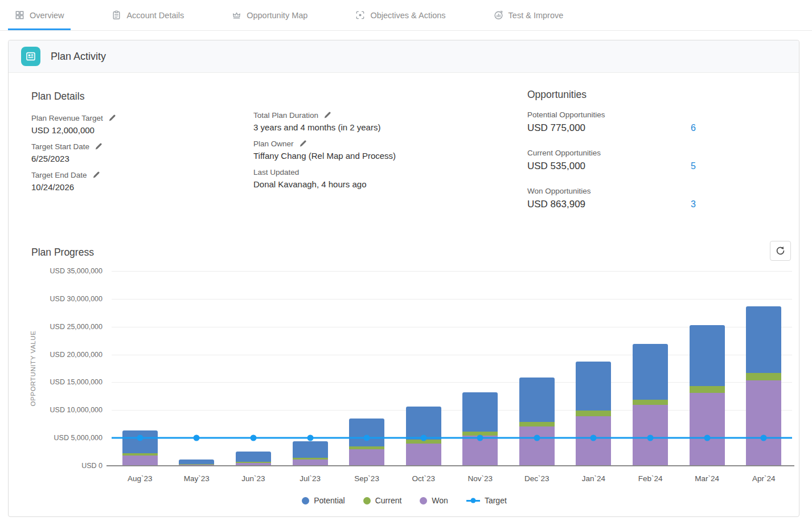  What do you see at coordinates (310, 478) in the screenshot?
I see `x-tick-label: Jul`23` at bounding box center [310, 478].